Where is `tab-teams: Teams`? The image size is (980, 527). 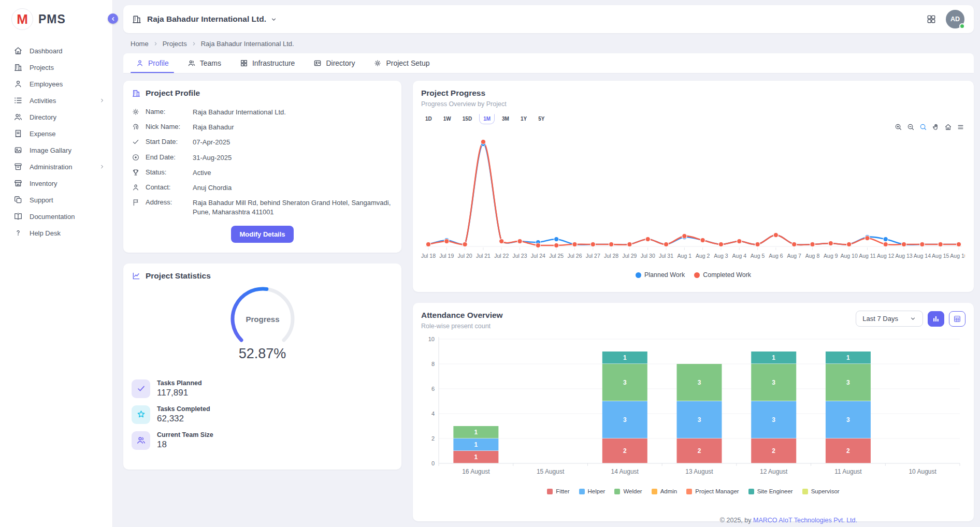 tab-teams: Teams is located at coordinates (204, 63).